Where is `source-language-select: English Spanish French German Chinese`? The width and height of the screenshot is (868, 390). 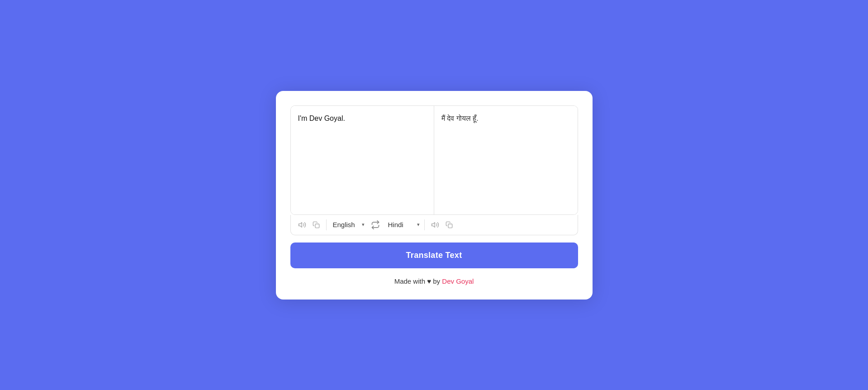
source-language-select: English Spanish French German Chinese is located at coordinates (346, 224).